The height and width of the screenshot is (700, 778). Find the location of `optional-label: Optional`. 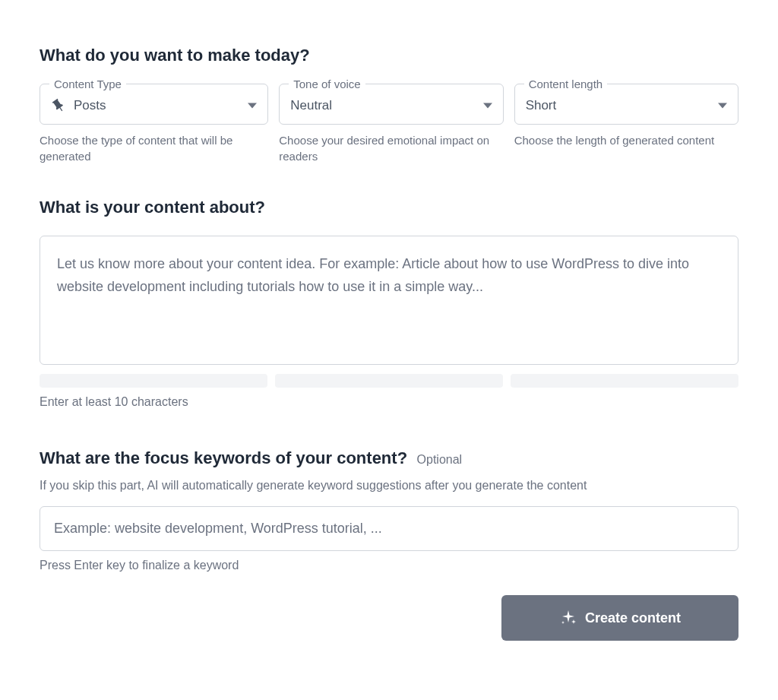

optional-label: Optional is located at coordinates (440, 459).